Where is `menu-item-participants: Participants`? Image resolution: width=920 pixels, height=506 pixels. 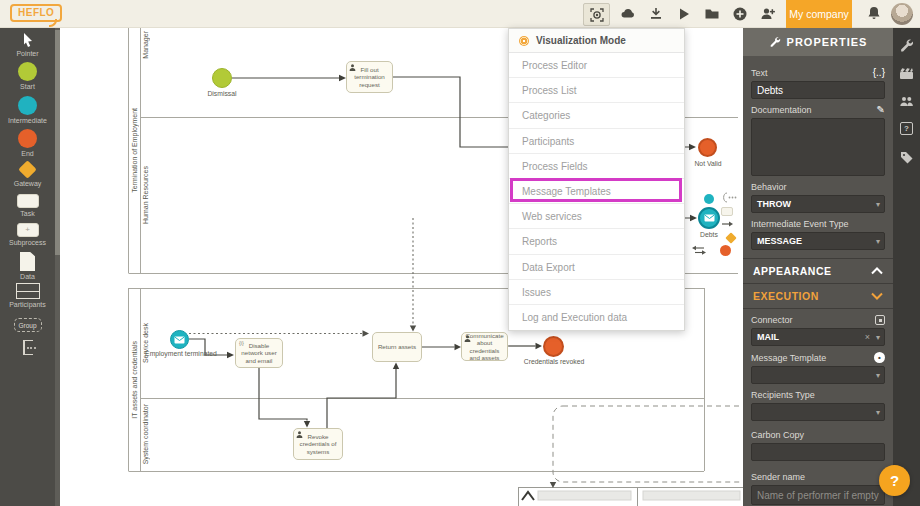 menu-item-participants: Participants is located at coordinates (596, 142).